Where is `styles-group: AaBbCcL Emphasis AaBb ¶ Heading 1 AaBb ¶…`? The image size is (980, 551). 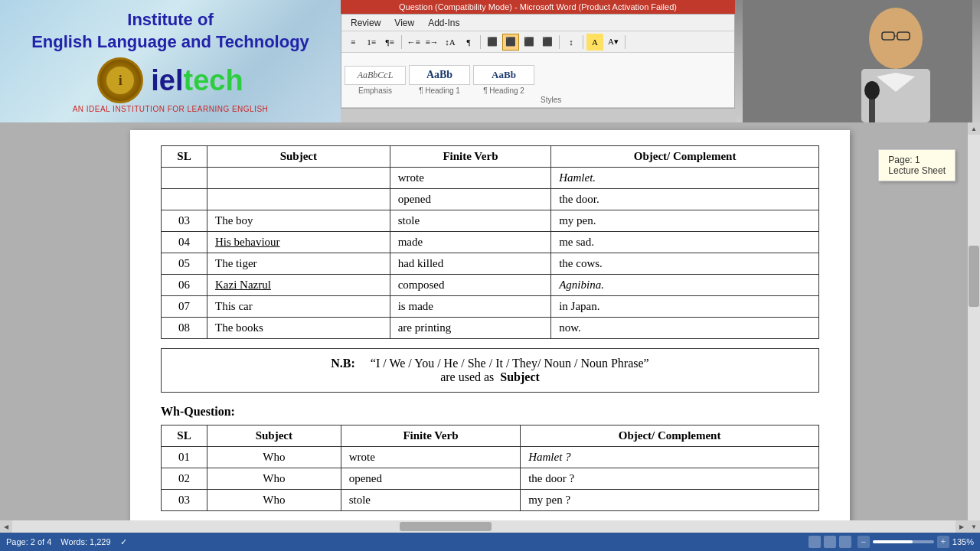
styles-group: AaBbCcL Emphasis AaBb ¶ Heading 1 AaBb ¶… is located at coordinates (537, 80).